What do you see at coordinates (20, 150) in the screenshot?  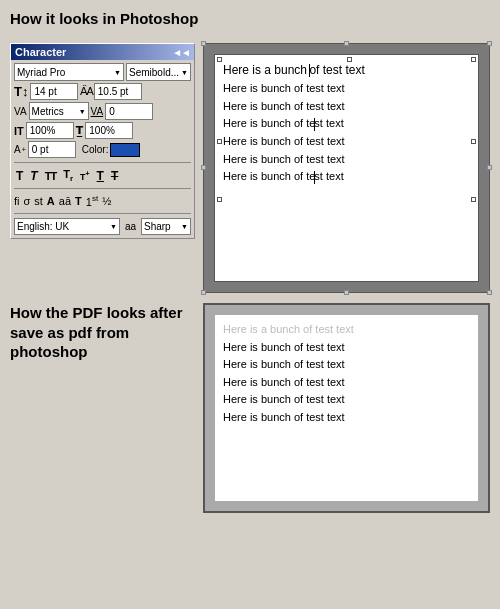 I see `baseline-icon: A+` at bounding box center [20, 150].